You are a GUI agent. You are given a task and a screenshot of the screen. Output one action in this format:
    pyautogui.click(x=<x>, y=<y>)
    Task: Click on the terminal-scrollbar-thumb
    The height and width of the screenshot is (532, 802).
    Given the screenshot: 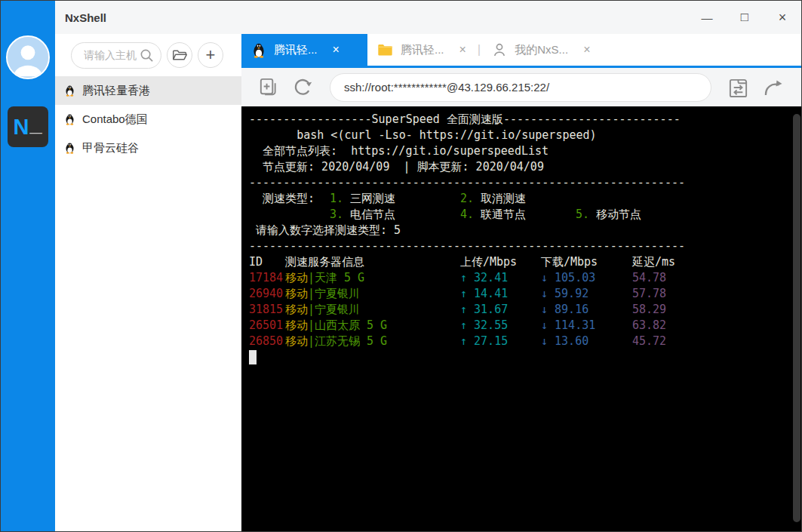 What is the action you would take?
    pyautogui.click(x=797, y=318)
    